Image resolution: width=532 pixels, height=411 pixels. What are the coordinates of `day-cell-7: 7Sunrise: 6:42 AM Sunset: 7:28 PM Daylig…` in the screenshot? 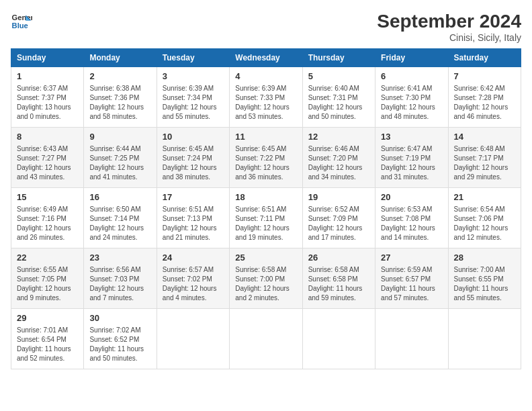 It's located at (484, 97).